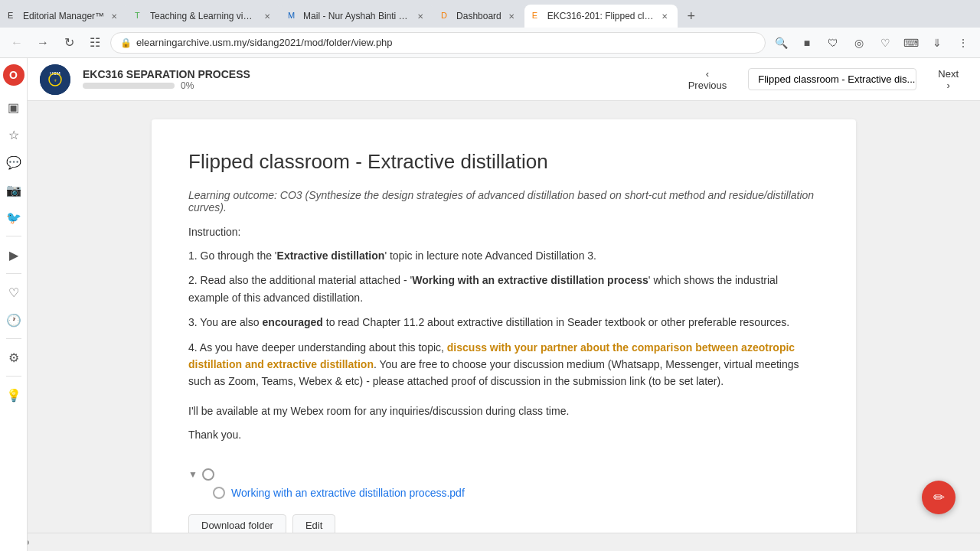 The image size is (980, 551). Describe the element at coordinates (665, 16) in the screenshot. I see `tab-close-5: ✕` at that location.